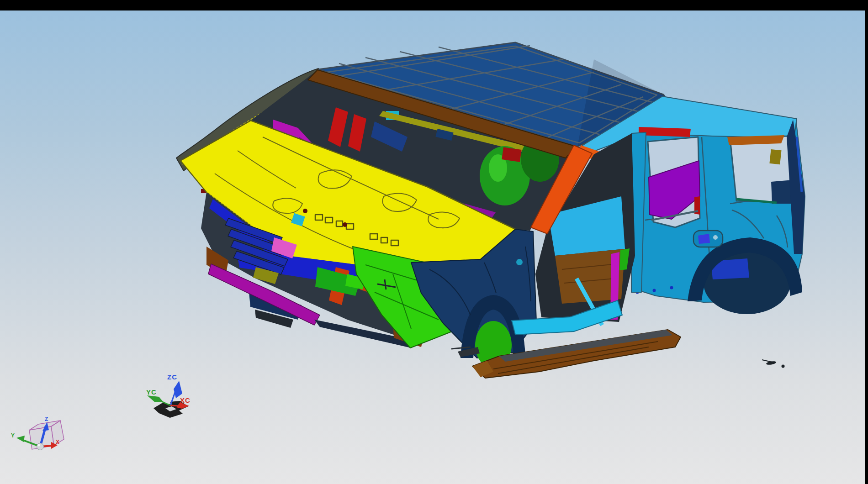 This screenshot has height=484, width=868. Describe the element at coordinates (512, 154) in the screenshot. I see `interior-red-box` at that location.